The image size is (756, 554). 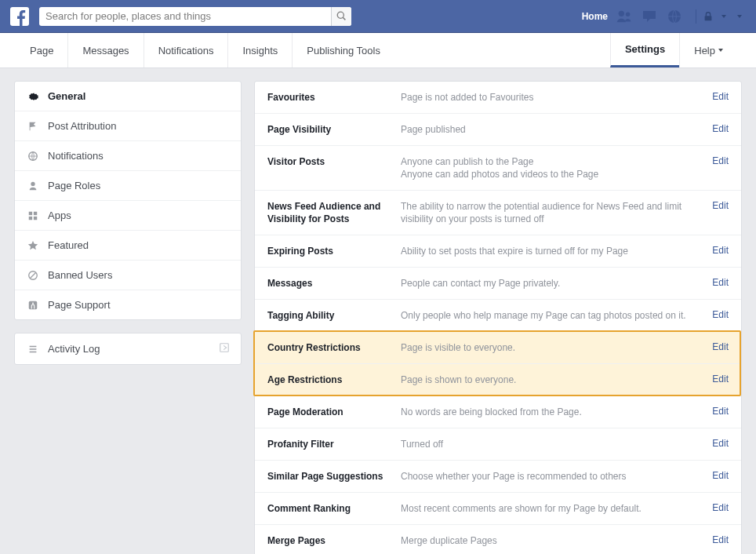 I want to click on settings-row-label: Page Visibility, so click(x=334, y=129).